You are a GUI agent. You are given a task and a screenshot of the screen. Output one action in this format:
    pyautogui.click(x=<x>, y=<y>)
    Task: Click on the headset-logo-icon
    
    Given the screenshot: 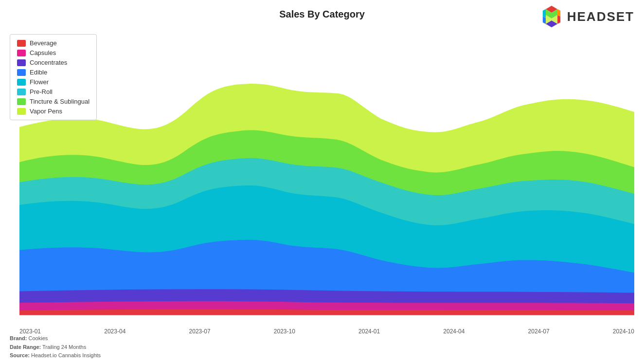 What is the action you would take?
    pyautogui.click(x=552, y=17)
    